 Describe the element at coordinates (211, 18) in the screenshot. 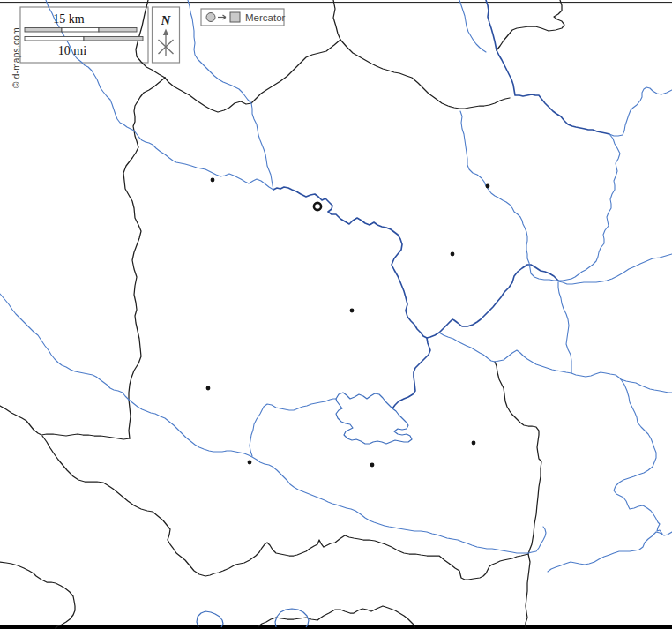

I see `projection-circle-icon` at that location.